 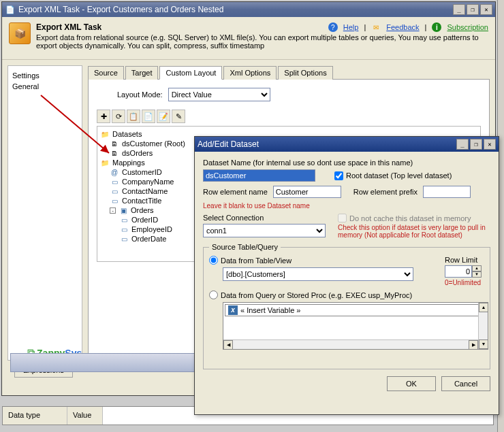 What do you see at coordinates (178, 116) in the screenshot?
I see `tool-edit: ✎` at bounding box center [178, 116].